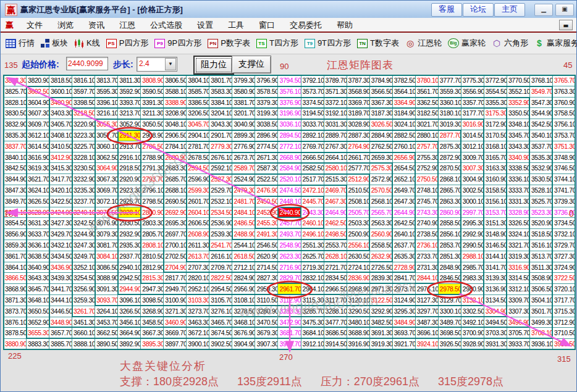 The height and width of the screenshot is (392, 577). Describe the element at coordinates (382, 223) in the screenshot. I see `grid-cell: 2563.30` at that location.